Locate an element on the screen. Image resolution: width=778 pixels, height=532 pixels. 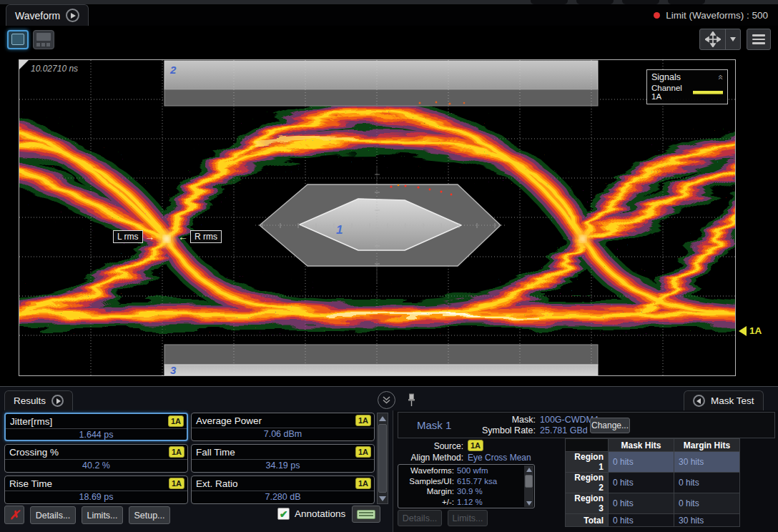
signals-legend: Signals « Channel 1A is located at coordinates (687, 87).